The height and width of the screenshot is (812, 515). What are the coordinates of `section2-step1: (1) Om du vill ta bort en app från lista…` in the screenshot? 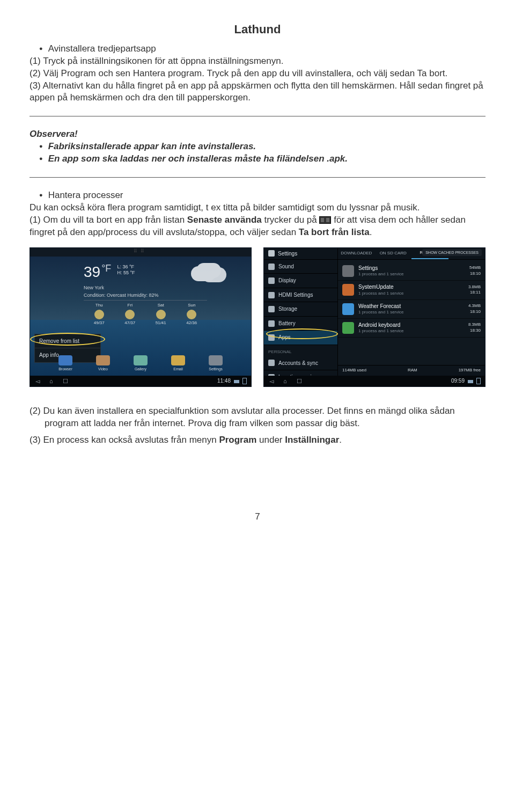 It's located at (258, 226).